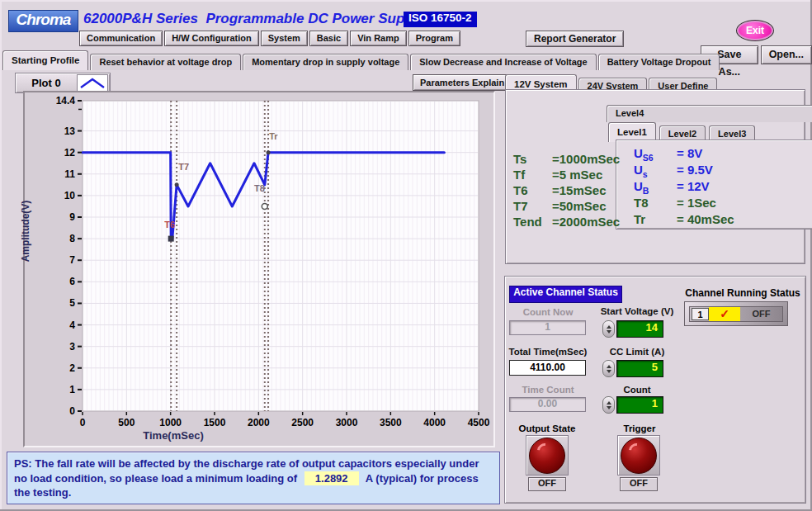 The image size is (812, 511). What do you see at coordinates (566, 159) in the screenshot?
I see `timing-row: Ts=1000mSec` at bounding box center [566, 159].